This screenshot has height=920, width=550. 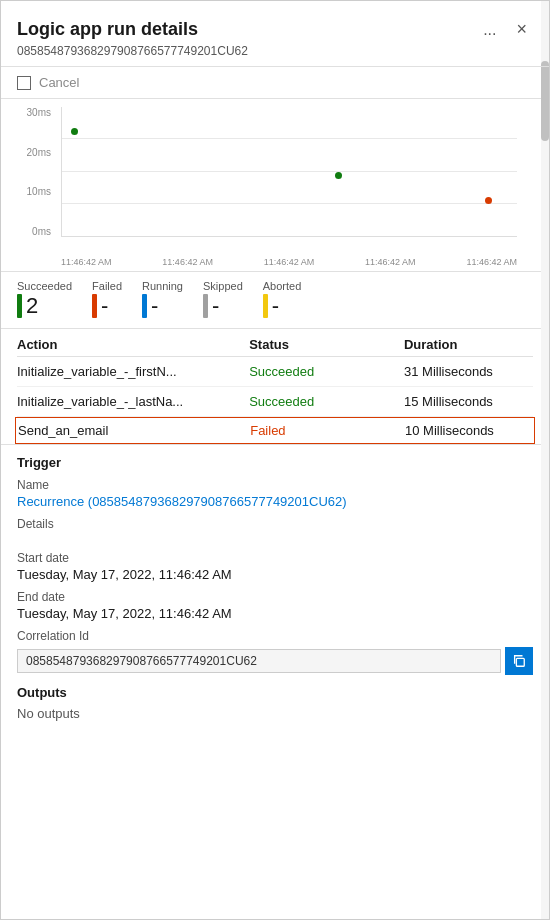 I want to click on trigger-title: Trigger, so click(x=275, y=462).